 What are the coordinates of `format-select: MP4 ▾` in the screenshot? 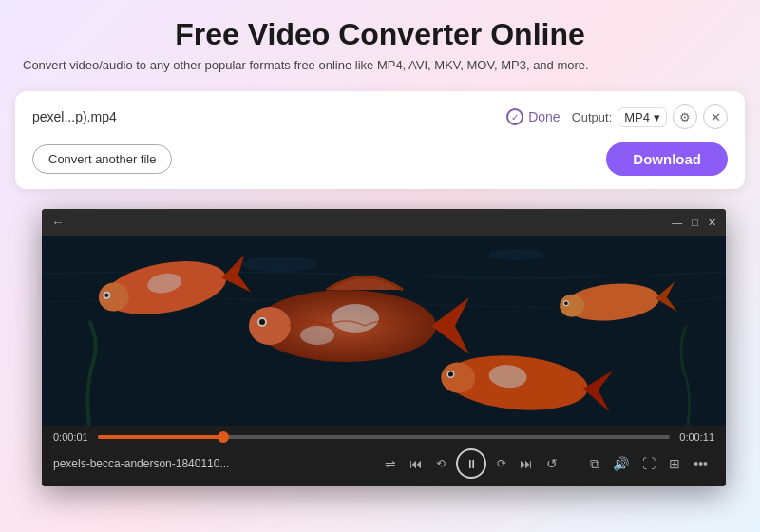 It's located at (642, 118).